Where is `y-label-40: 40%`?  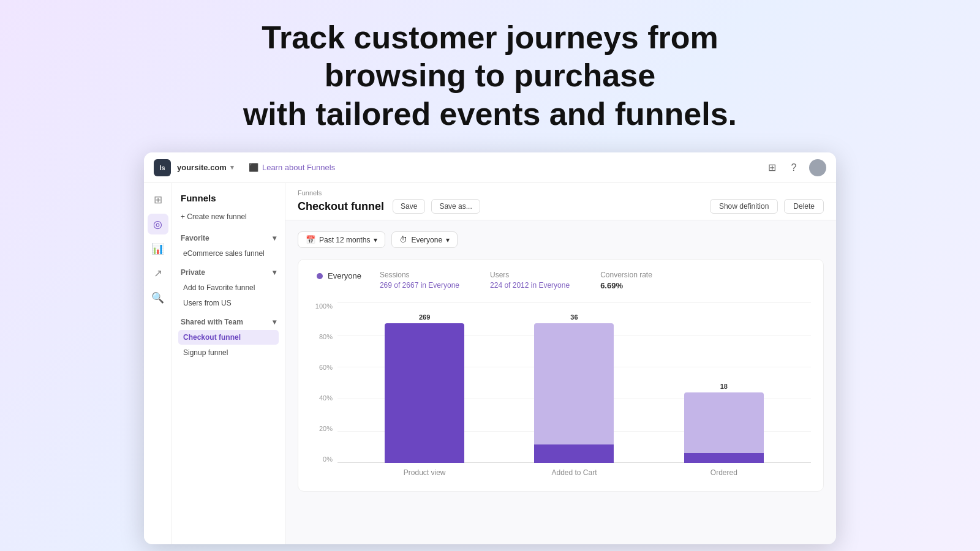
y-label-40: 40% is located at coordinates (326, 398).